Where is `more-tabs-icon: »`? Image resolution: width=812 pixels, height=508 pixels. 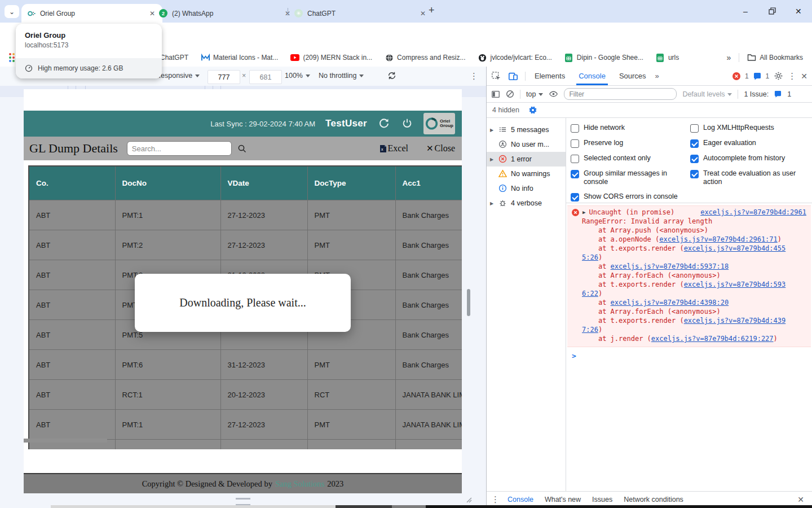 more-tabs-icon: » is located at coordinates (657, 76).